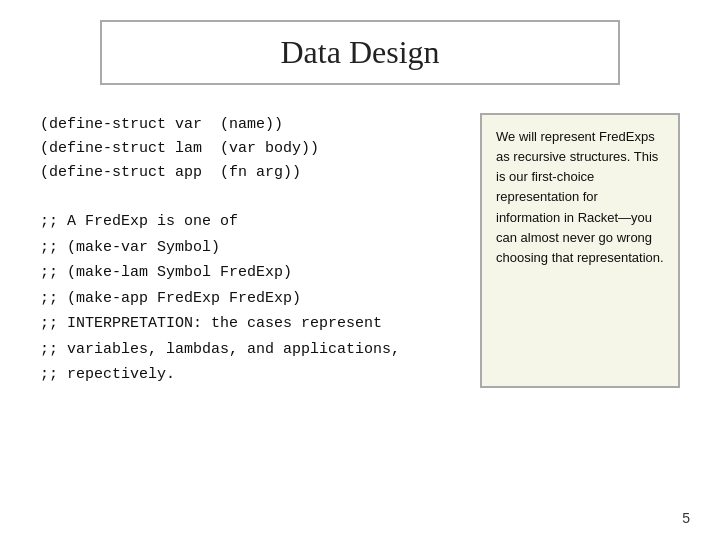  Describe the element at coordinates (686, 518) in the screenshot. I see `page-number: 5` at that location.